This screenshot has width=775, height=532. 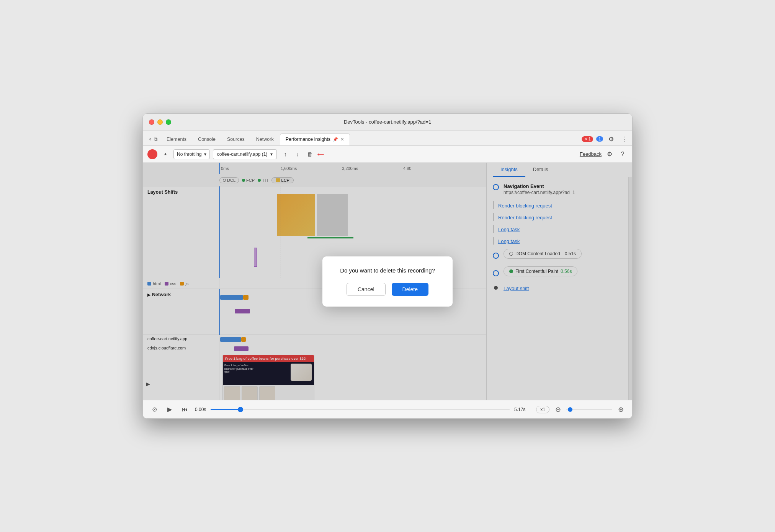 What do you see at coordinates (191, 154) in the screenshot?
I see `throttling-dropdown: No throttling ▾` at bounding box center [191, 154].